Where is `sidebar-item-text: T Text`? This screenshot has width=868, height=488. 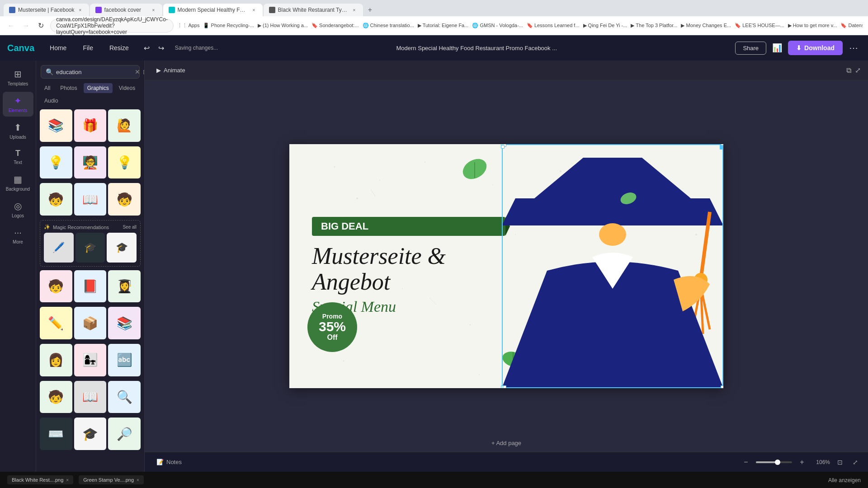
sidebar-item-text: T Text is located at coordinates (18, 157).